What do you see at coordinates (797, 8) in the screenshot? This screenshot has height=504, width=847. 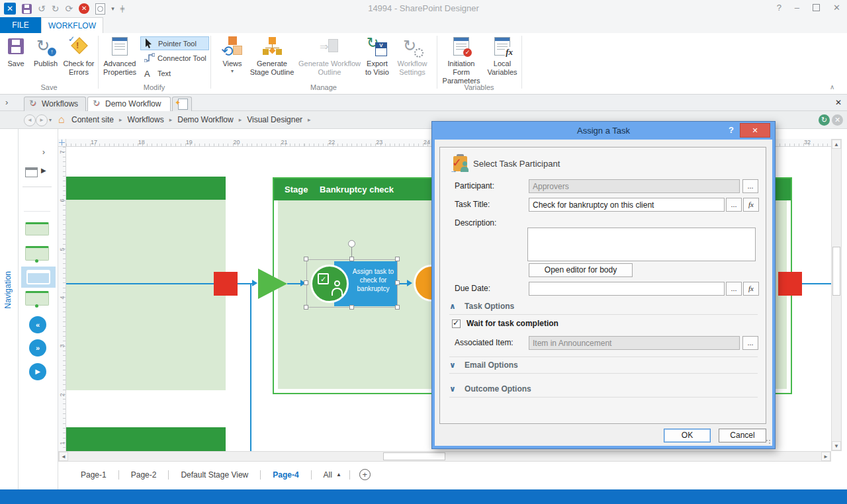 I see `minimize-button: –` at bounding box center [797, 8].